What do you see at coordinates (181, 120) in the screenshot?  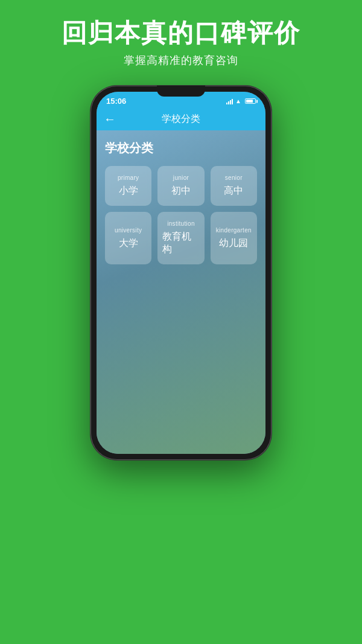 I see `nav-title: 学校分类` at bounding box center [181, 120].